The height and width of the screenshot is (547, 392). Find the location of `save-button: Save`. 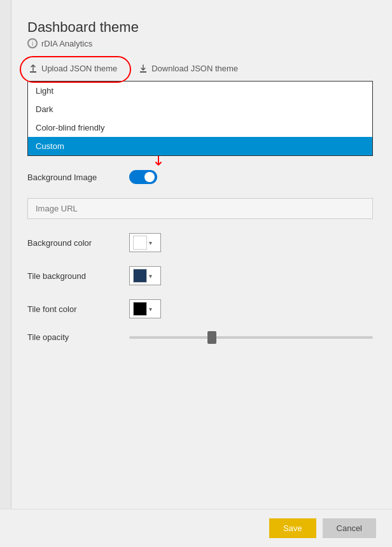

save-button: Save is located at coordinates (293, 529).